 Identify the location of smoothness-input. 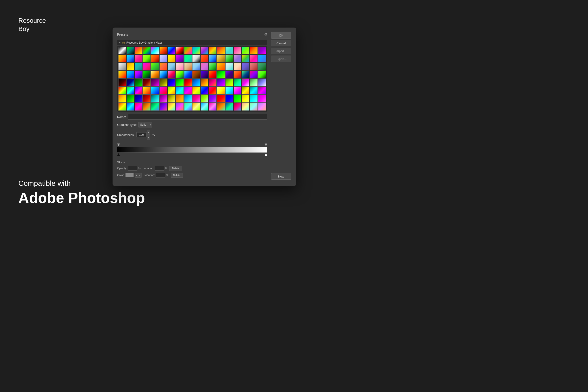
(142, 135).